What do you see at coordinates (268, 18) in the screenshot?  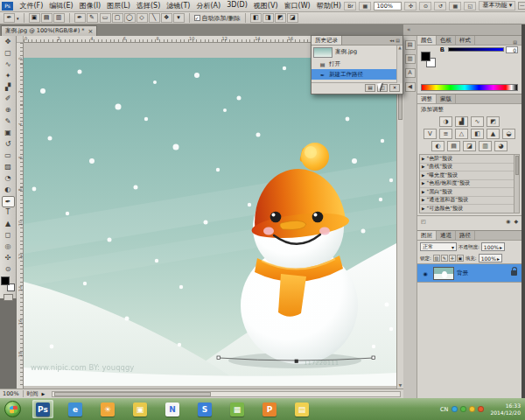 I see `path-subtract-button: ◨` at bounding box center [268, 18].